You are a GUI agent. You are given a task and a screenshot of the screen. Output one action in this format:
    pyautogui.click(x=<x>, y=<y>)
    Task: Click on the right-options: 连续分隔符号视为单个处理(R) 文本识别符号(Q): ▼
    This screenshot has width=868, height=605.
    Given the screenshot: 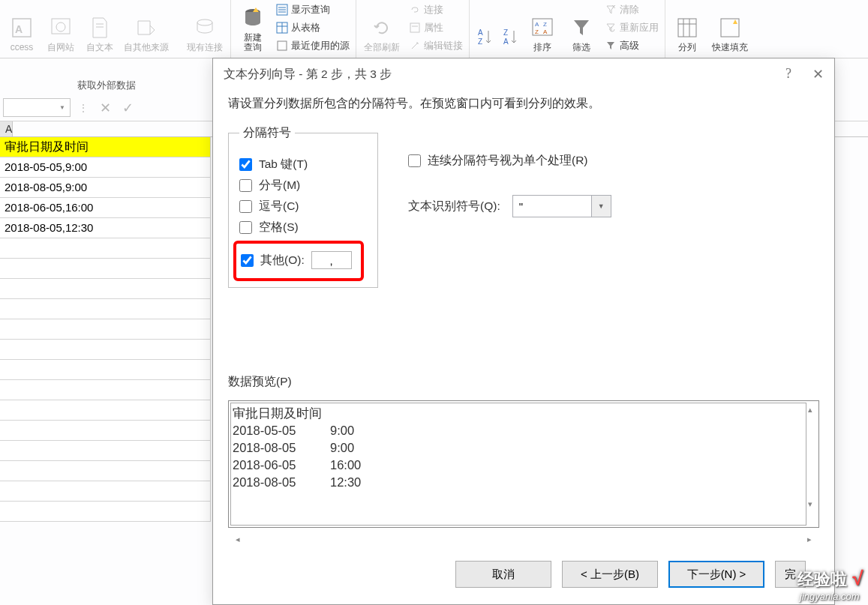 What is the action you would take?
    pyautogui.click(x=510, y=214)
    